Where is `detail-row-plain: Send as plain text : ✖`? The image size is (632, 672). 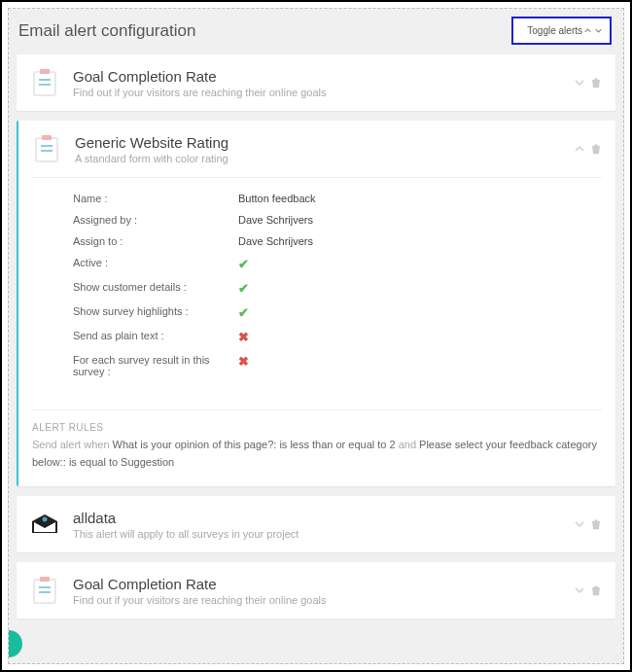
detail-row-plain: Send as plain text : ✖ is located at coordinates (337, 336).